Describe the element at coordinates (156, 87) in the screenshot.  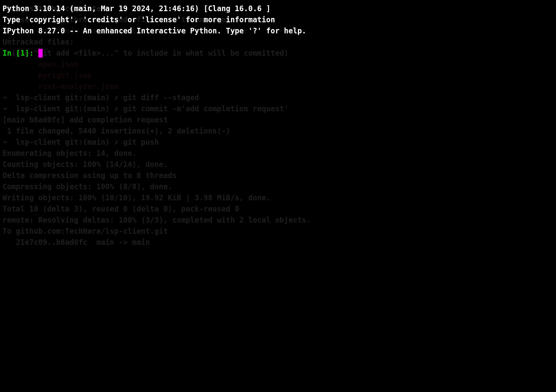
I see `bg-line: rust-analyzer.json` at that location.